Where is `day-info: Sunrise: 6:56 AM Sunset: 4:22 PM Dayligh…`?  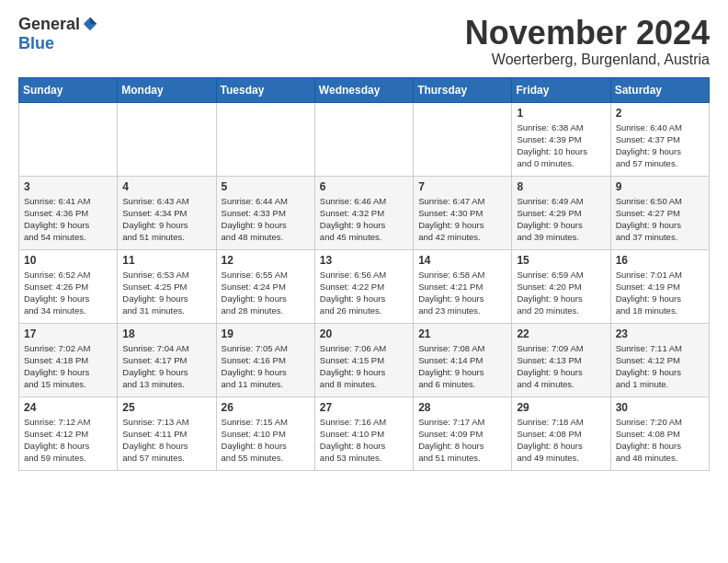
day-info: Sunrise: 6:56 AM Sunset: 4:22 PM Dayligh… is located at coordinates (364, 293).